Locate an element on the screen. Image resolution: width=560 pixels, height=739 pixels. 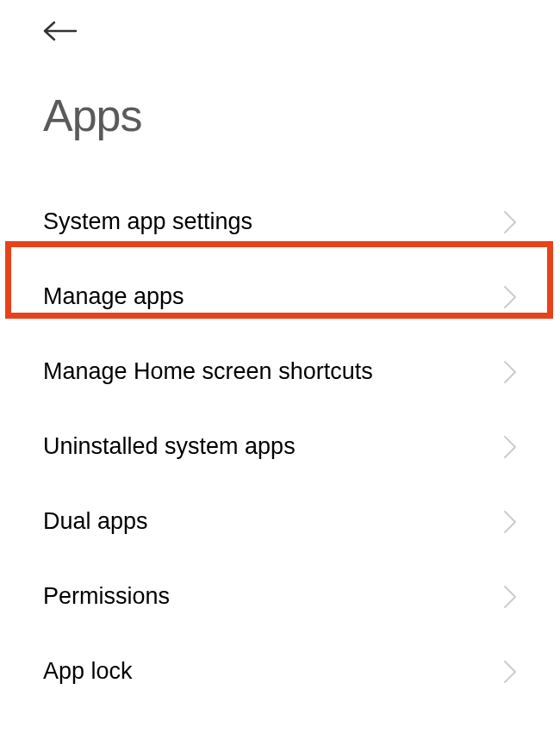
list-item-label: Dual apps is located at coordinates (96, 522).